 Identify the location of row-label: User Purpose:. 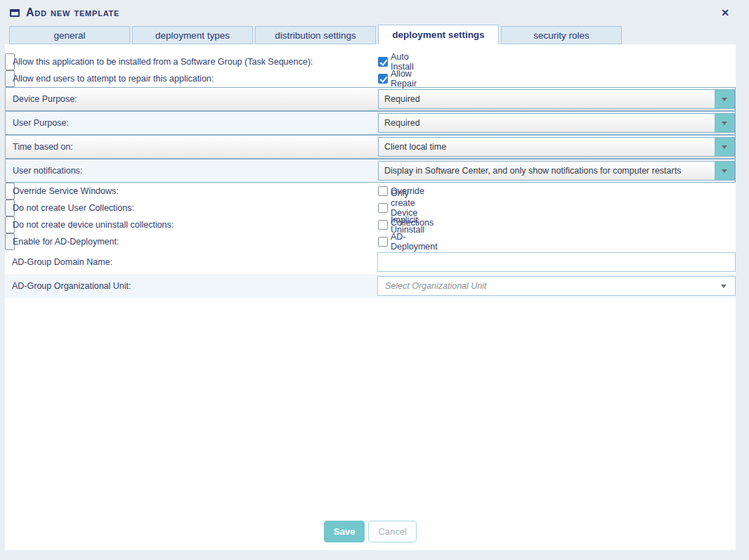
(192, 123).